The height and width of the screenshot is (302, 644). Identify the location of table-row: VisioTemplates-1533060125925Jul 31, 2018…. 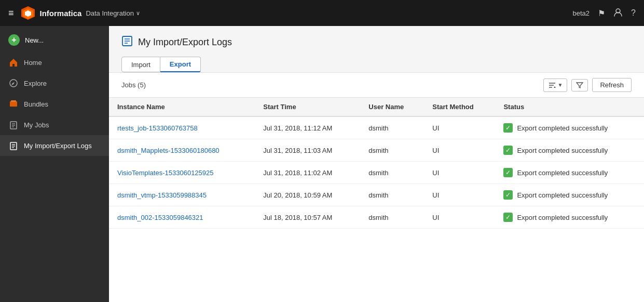
(377, 173).